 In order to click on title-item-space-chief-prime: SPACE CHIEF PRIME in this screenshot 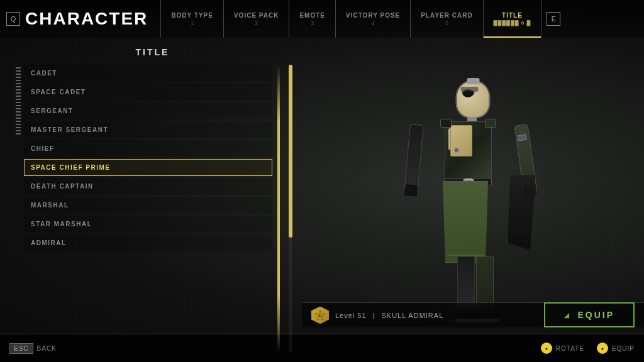, I will do `click(148, 167)`.